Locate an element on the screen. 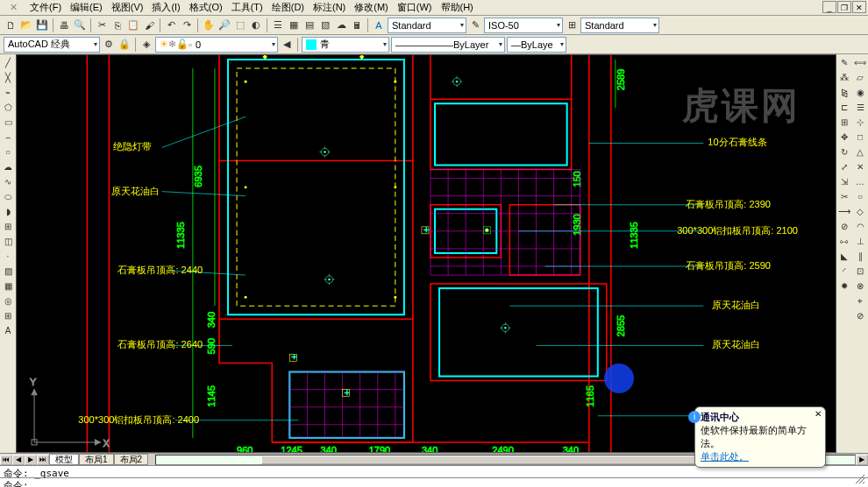  tab-first-icon: ⏮ is located at coordinates (6, 460).